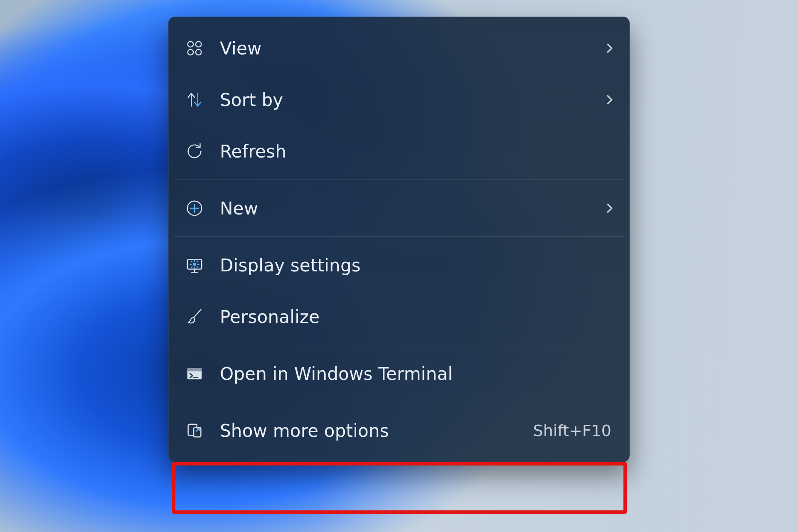 Image resolution: width=798 pixels, height=532 pixels. Describe the element at coordinates (195, 265) in the screenshot. I see `display-settings-icon` at that location.